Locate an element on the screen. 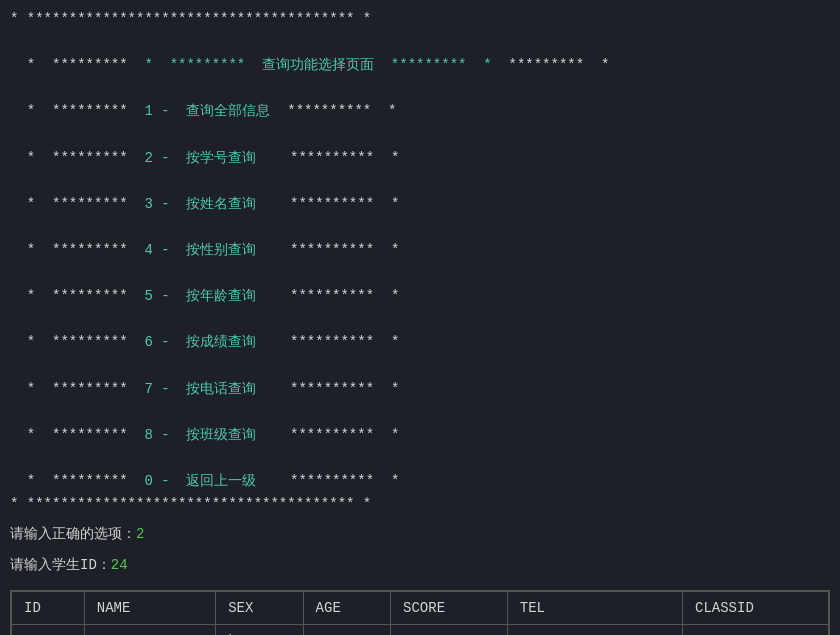 Image resolution: width=840 pixels, height=635 pixels. id-value: 24 is located at coordinates (120, 565).